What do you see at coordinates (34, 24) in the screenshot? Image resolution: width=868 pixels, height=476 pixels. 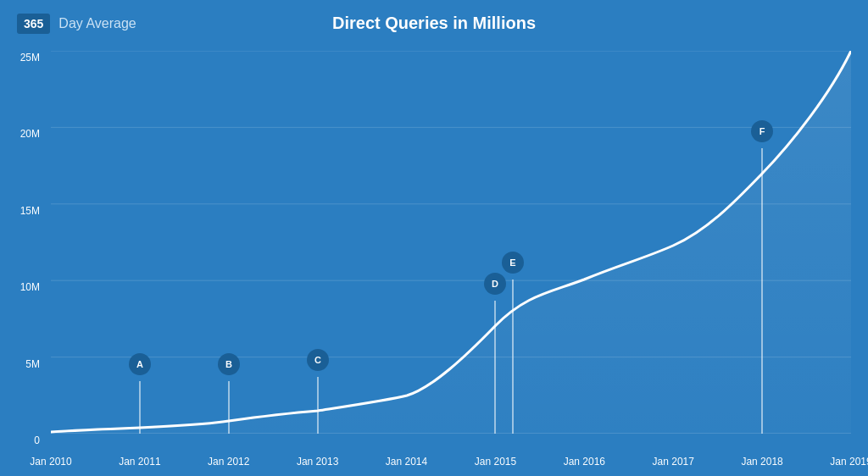 I see `badge-365: 365` at bounding box center [34, 24].